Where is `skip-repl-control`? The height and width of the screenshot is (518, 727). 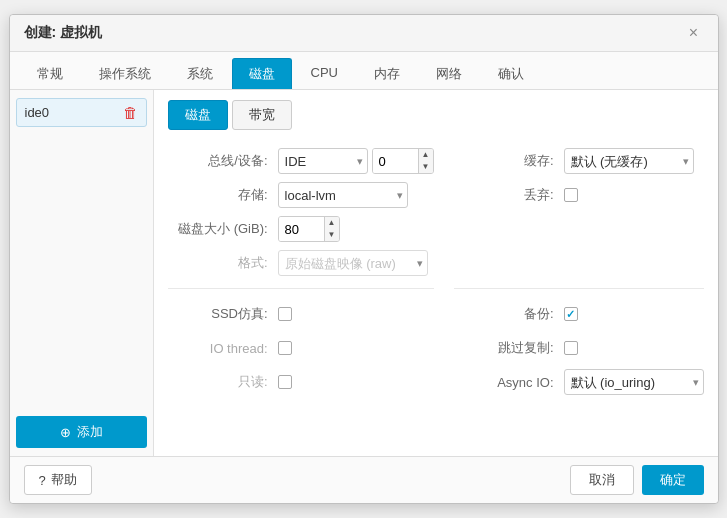
skip-repl-control is located at coordinates (571, 348).